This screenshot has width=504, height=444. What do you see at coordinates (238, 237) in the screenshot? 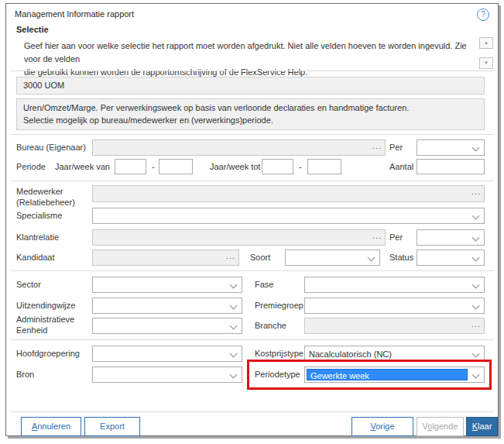
I see `klantrelatie-field: ...` at bounding box center [238, 237].